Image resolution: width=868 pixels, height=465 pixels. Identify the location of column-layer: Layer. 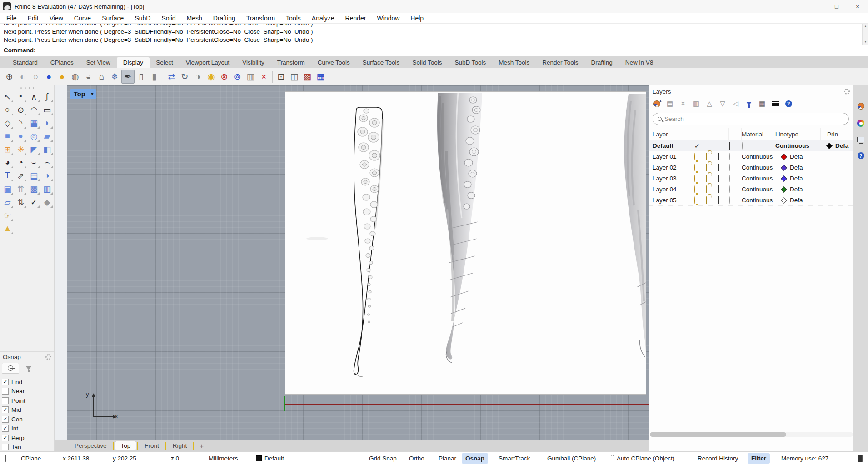
(673, 134).